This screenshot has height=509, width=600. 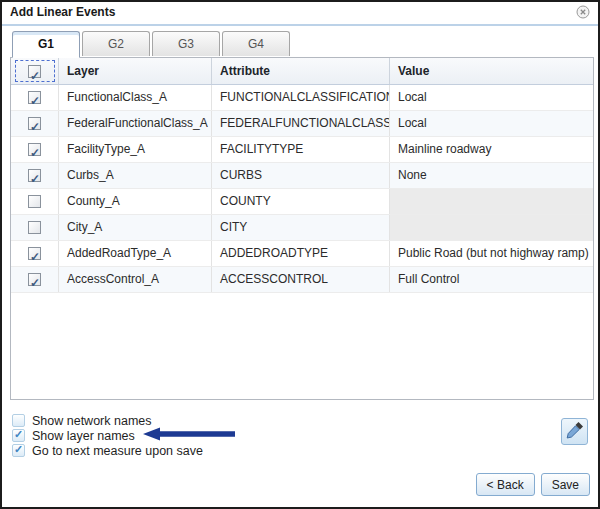 What do you see at coordinates (492, 71) in the screenshot?
I see `column-header-value: Value` at bounding box center [492, 71].